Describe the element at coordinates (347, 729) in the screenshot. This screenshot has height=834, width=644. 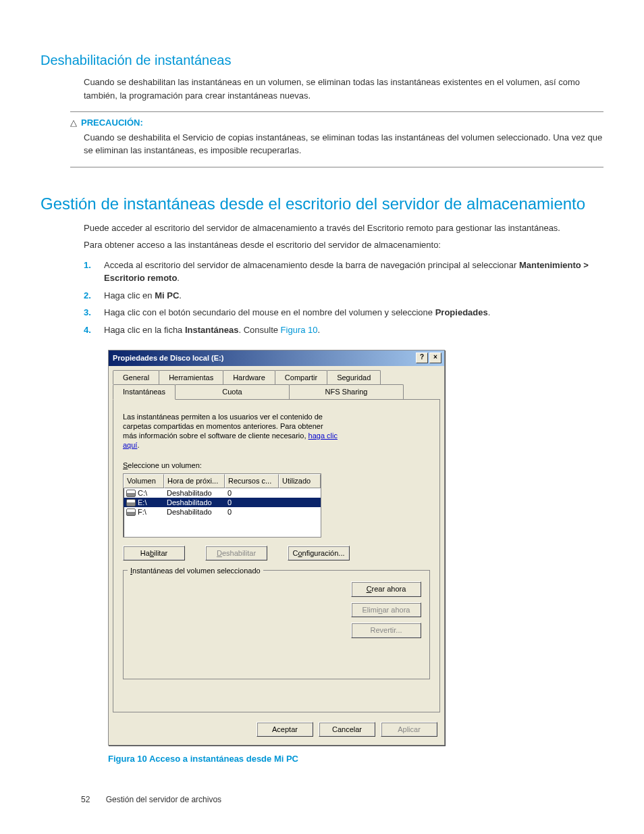
I see `cancel-button: Cancelar` at that location.